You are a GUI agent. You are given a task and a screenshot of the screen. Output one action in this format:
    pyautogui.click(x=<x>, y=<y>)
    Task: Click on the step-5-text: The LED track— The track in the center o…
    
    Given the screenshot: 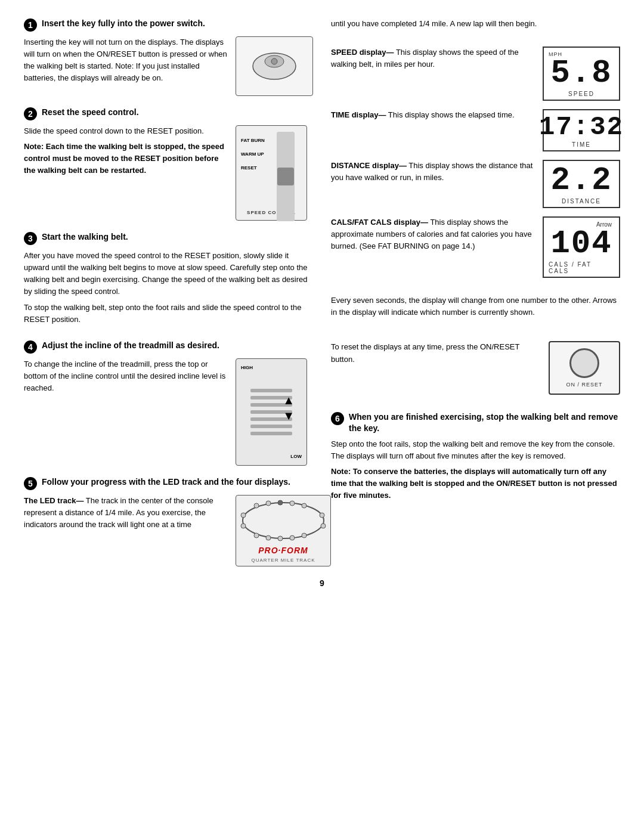 What is the action you would take?
    pyautogui.click(x=125, y=515)
    